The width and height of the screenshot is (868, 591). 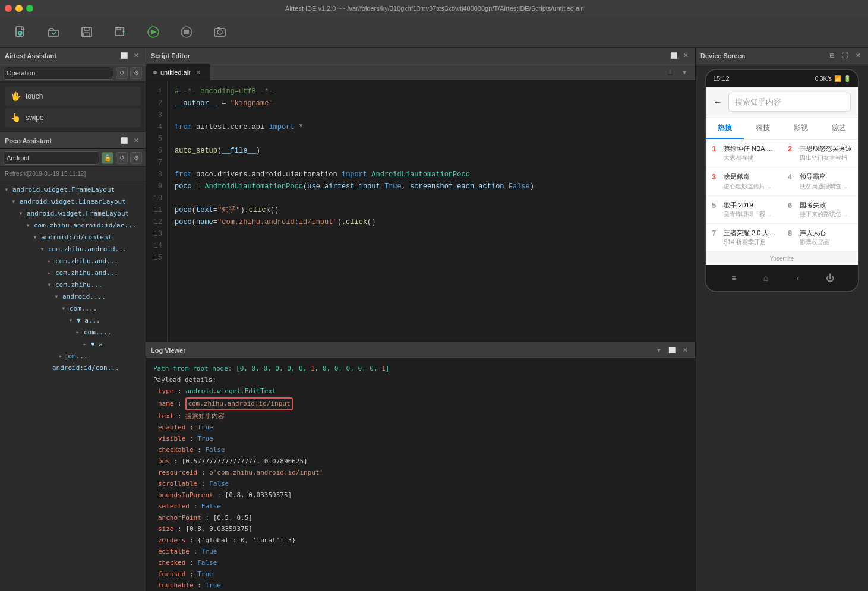 What do you see at coordinates (858, 56) in the screenshot?
I see `device-close-icon: ✕` at bounding box center [858, 56].